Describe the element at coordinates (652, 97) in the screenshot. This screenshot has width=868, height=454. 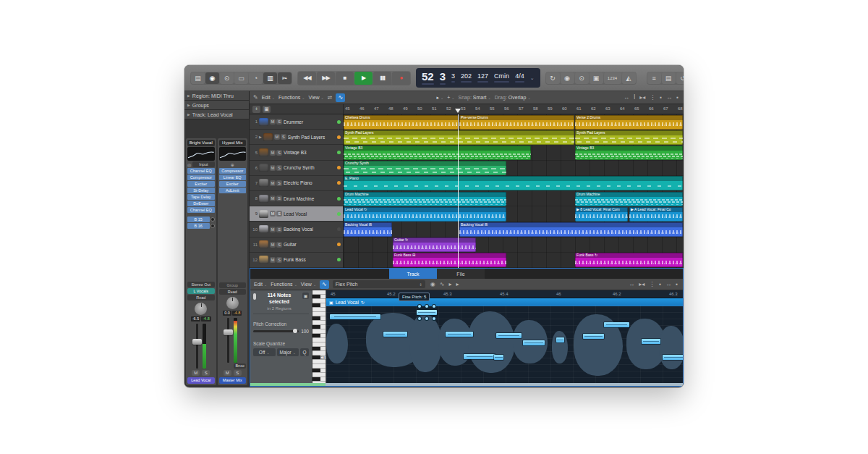
I see `more-icon: ⋮` at that location.